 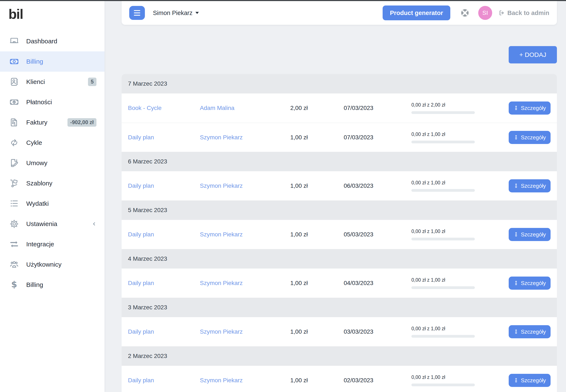 I want to click on date-cell: 05/03/2023, so click(x=378, y=234).